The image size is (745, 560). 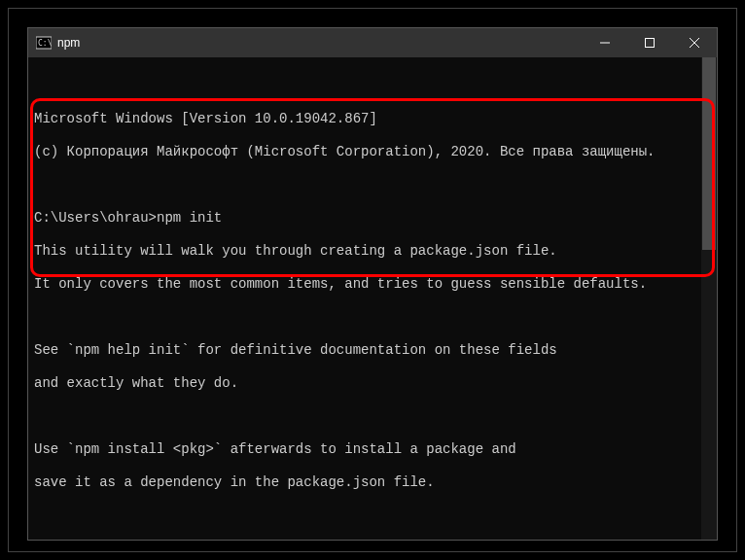 I want to click on output-line: and exactly what they do., so click(x=372, y=383).